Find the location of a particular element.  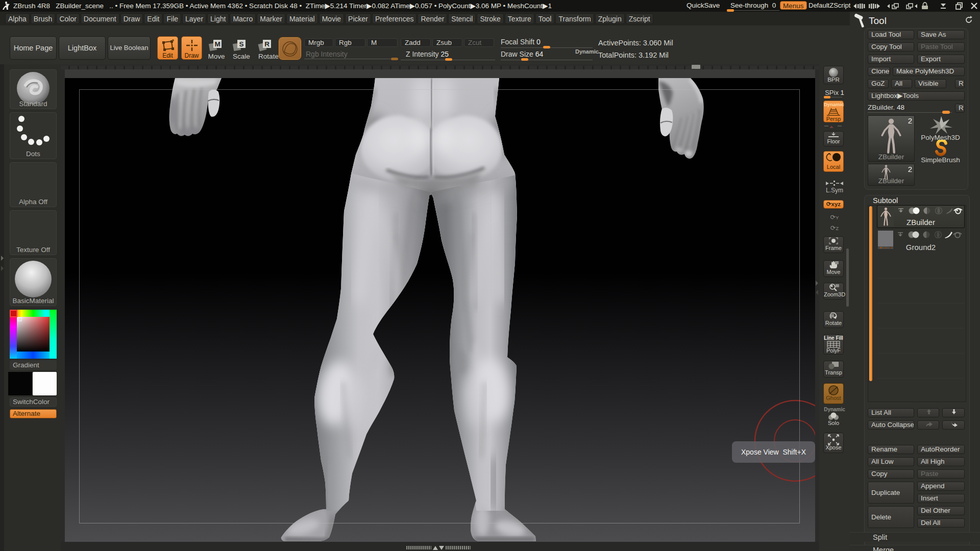

svg-text: M is located at coordinates (217, 44).